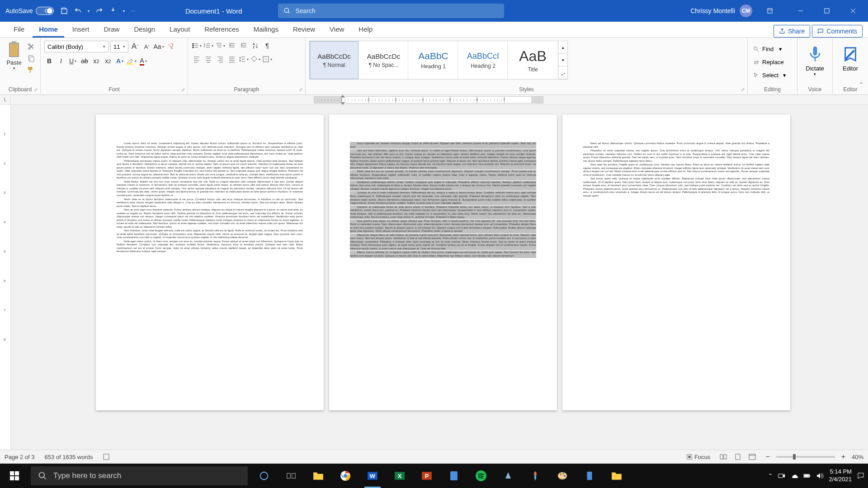 The height and width of the screenshot is (488, 868). What do you see at coordinates (113, 11) in the screenshot?
I see `touch-mode-icon` at bounding box center [113, 11].